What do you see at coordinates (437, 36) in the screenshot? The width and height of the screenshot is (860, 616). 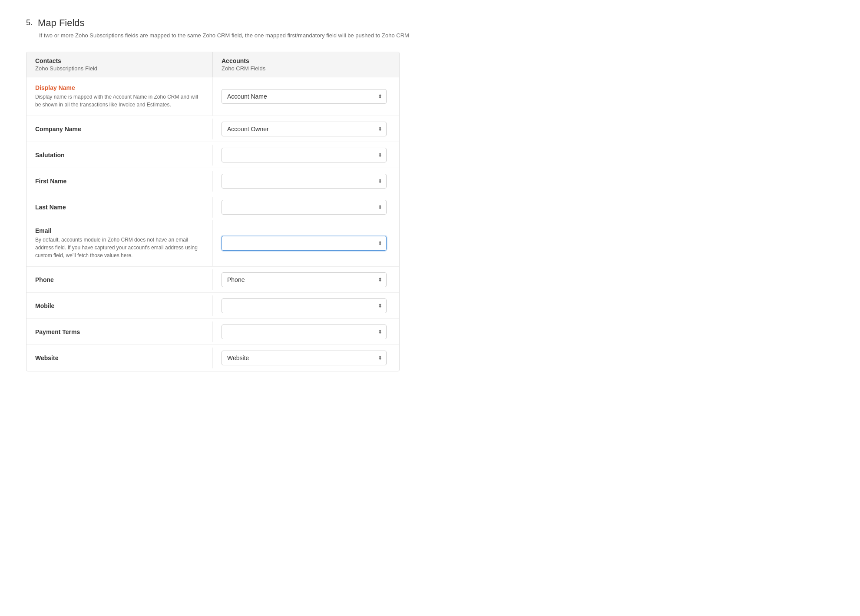 I see `page-subtitle: If two or more Zoho Subscriptions fields…` at bounding box center [437, 36].